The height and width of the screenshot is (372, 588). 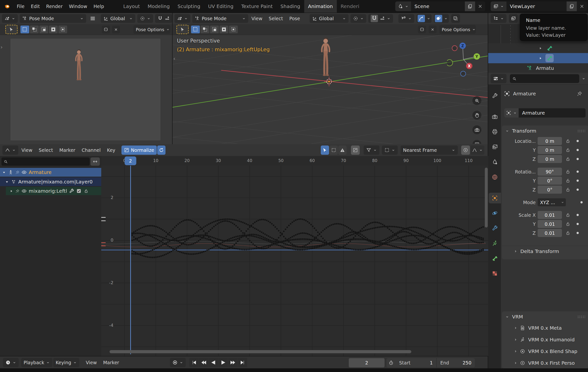 What do you see at coordinates (463, 74) in the screenshot?
I see `gizmo-axis-neg-z` at bounding box center [463, 74].